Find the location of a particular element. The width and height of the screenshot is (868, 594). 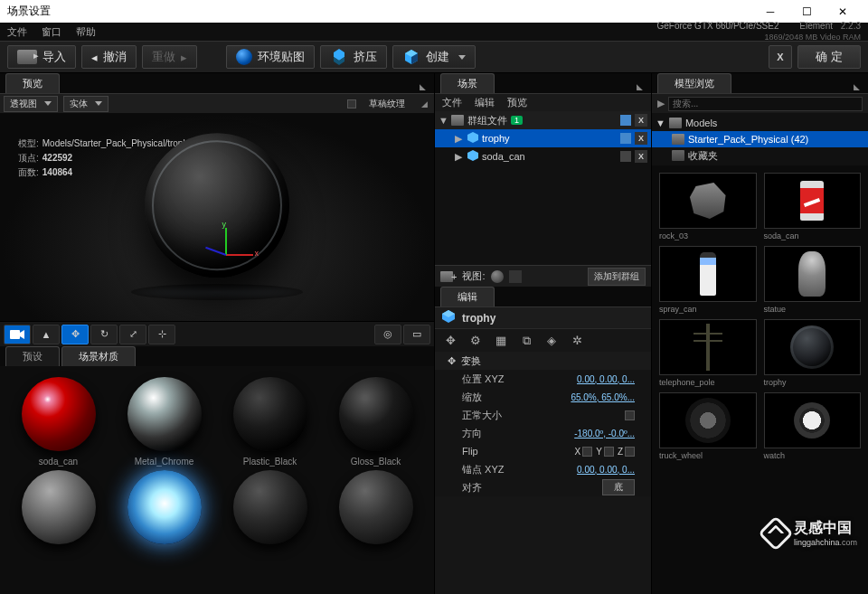

flip-y is located at coordinates (609, 452).